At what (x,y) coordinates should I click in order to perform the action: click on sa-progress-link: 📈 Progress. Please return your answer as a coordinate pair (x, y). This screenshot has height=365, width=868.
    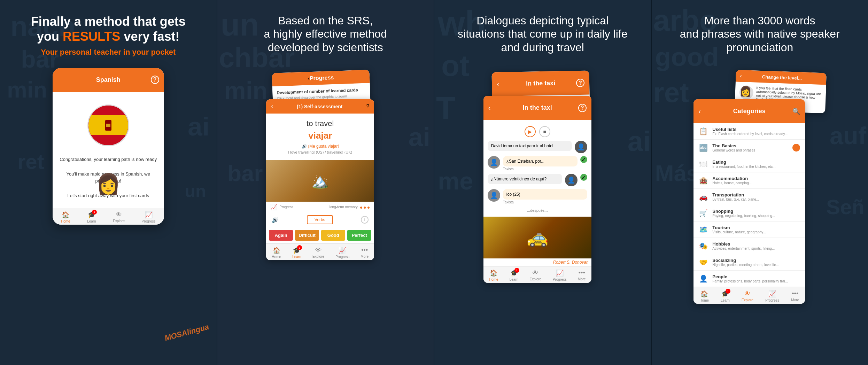
    Looking at the image, I should click on (282, 207).